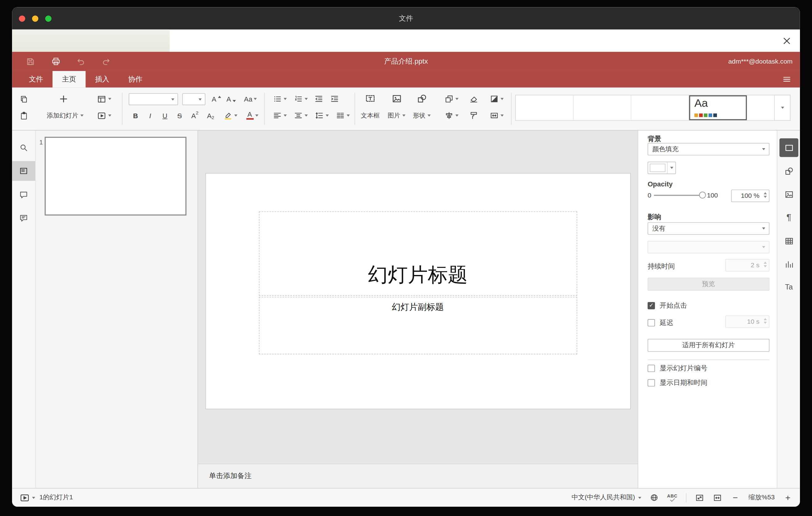 This screenshot has height=516, width=812. I want to click on text-art-settings-icon: Ta, so click(789, 287).